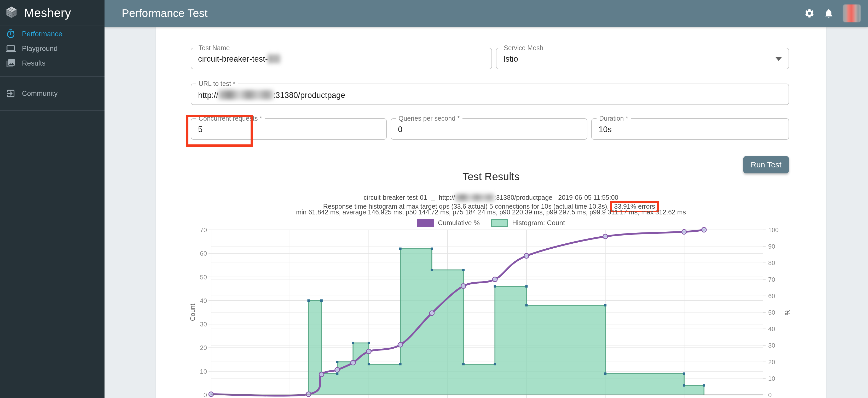  What do you see at coordinates (11, 63) in the screenshot?
I see `chart-image-icon` at bounding box center [11, 63].